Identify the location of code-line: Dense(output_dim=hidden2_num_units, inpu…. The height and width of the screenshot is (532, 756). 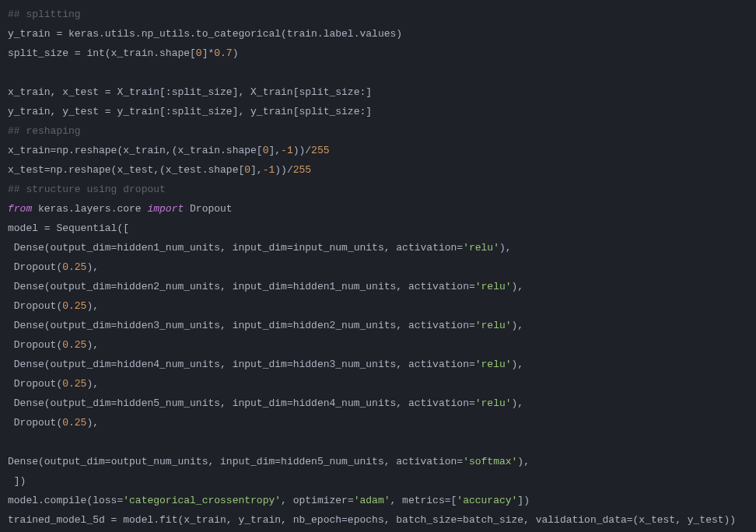
(378, 286).